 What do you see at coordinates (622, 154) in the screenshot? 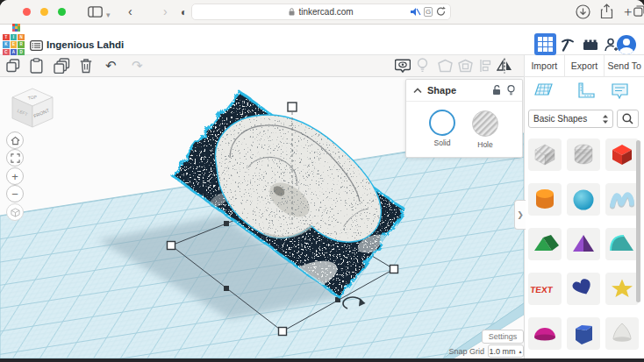
I see `shape-tile-box` at bounding box center [622, 154].